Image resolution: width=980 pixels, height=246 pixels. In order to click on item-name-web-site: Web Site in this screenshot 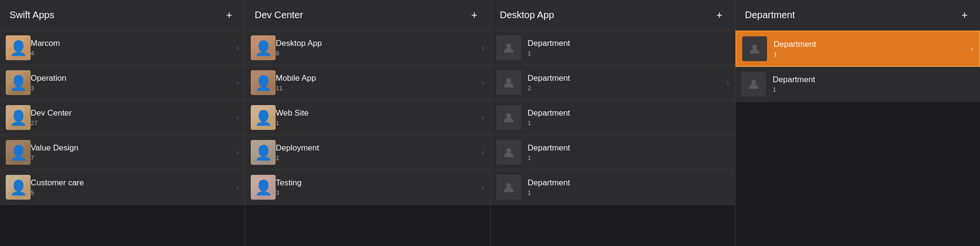, I will do `click(377, 113)`.